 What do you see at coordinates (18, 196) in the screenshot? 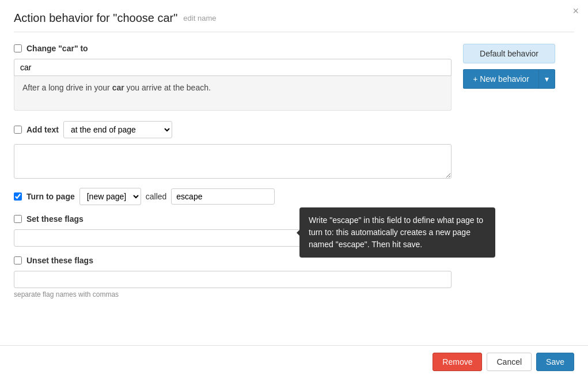
I see `turn-to-page-checkbox` at bounding box center [18, 196].